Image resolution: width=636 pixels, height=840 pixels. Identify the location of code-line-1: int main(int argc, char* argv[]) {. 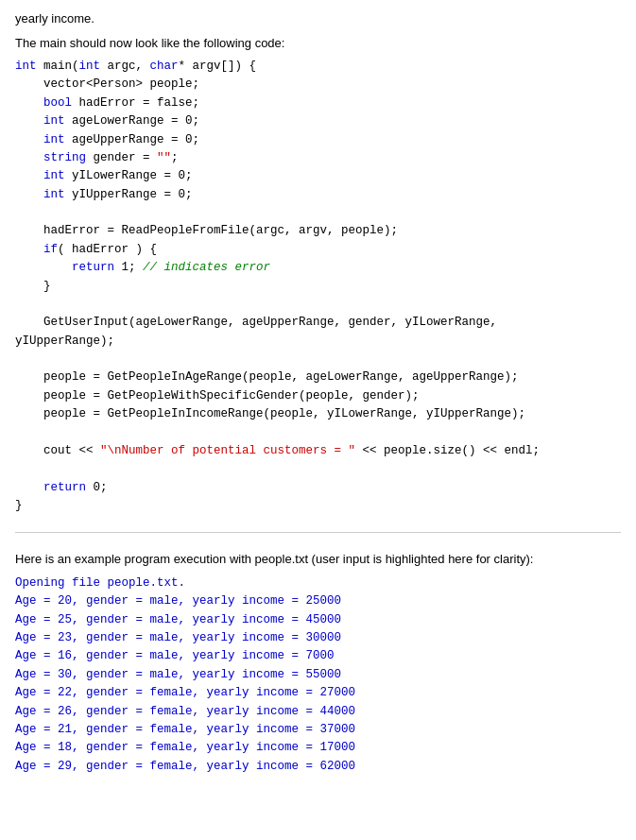
(318, 66).